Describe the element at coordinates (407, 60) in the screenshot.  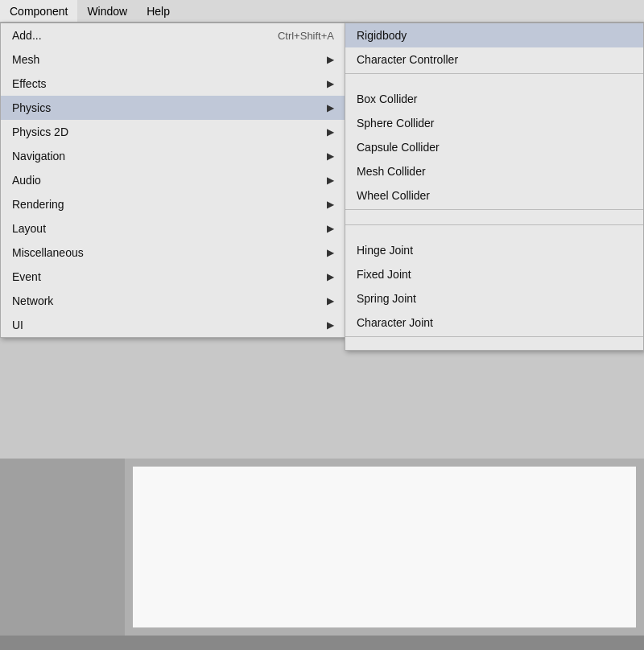
I see `submenu-character-controller-label: Character Controller` at that location.